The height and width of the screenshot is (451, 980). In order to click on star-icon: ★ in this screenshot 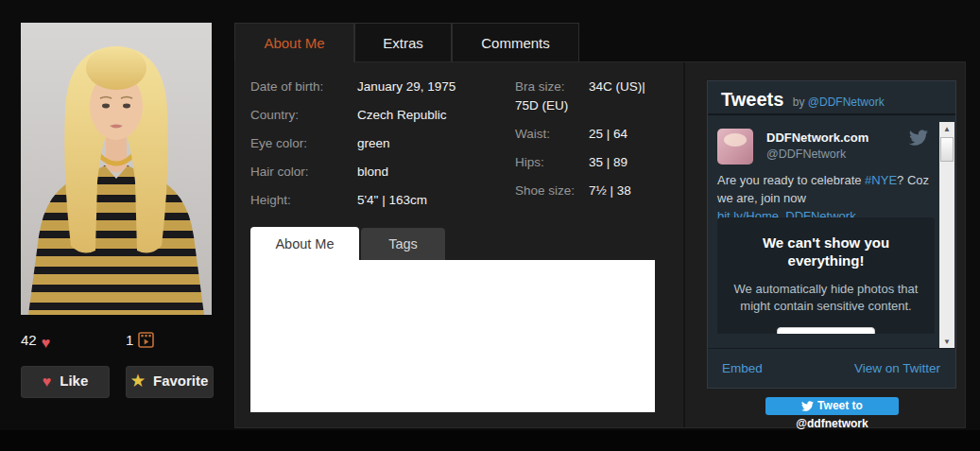, I will do `click(138, 380)`.